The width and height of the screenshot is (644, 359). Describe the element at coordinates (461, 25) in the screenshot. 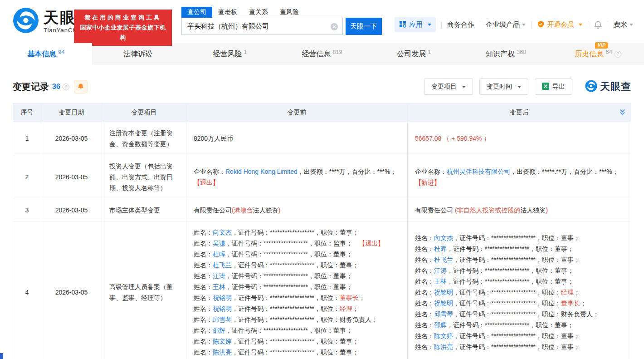

I see `nav-cooperation: 商务合作` at that location.